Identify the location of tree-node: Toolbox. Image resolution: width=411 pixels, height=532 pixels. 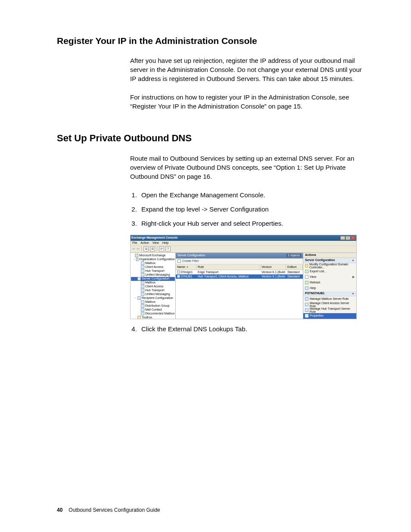
(153, 317).